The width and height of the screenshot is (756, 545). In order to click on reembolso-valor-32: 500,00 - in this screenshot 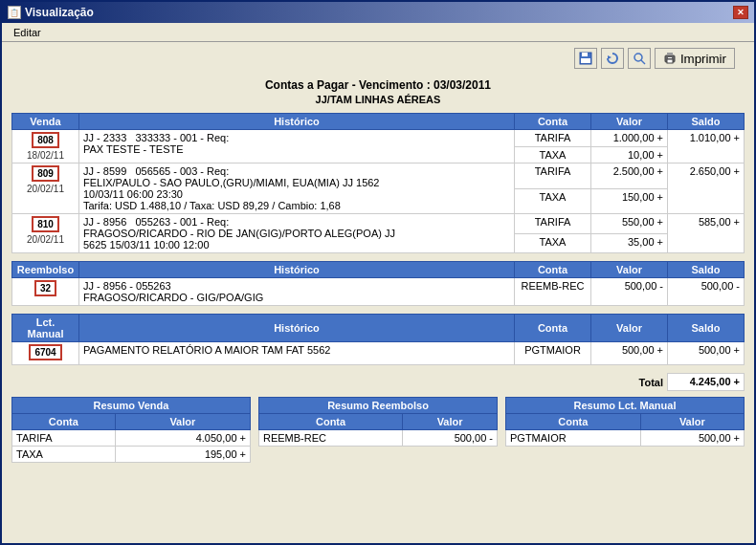, I will do `click(630, 293)`.